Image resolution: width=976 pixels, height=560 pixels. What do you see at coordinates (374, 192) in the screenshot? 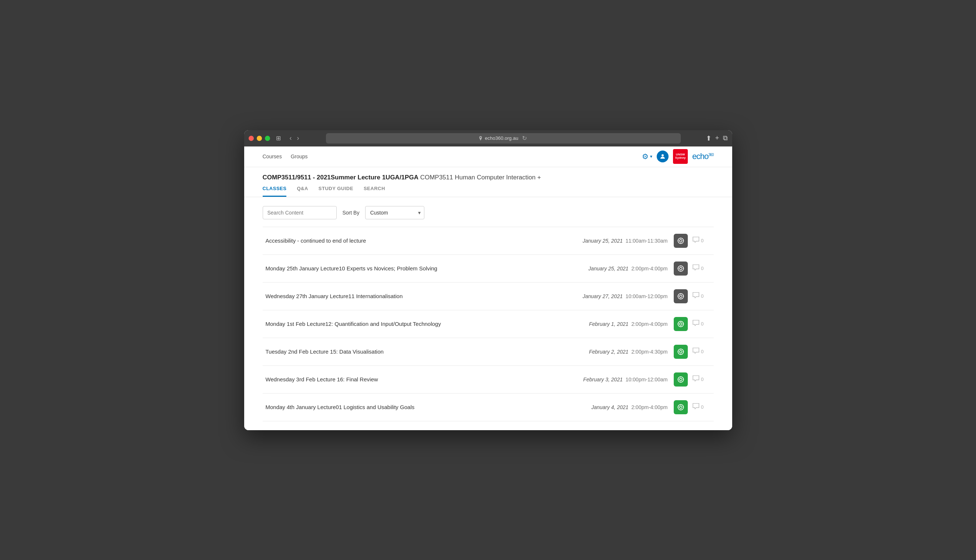
I see `tab-search: SEARCH` at bounding box center [374, 192].